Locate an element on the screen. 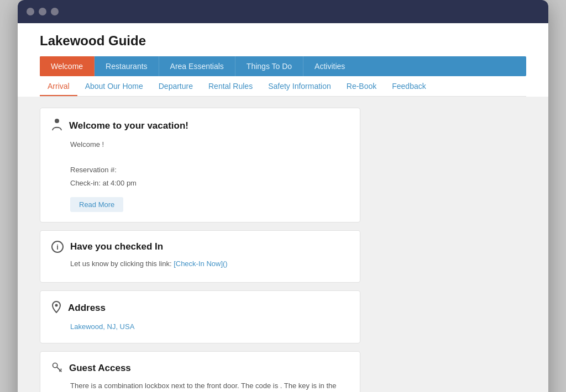 Image resolution: width=566 pixels, height=392 pixels. address-link: Lakewood, NJ, USA is located at coordinates (102, 327).